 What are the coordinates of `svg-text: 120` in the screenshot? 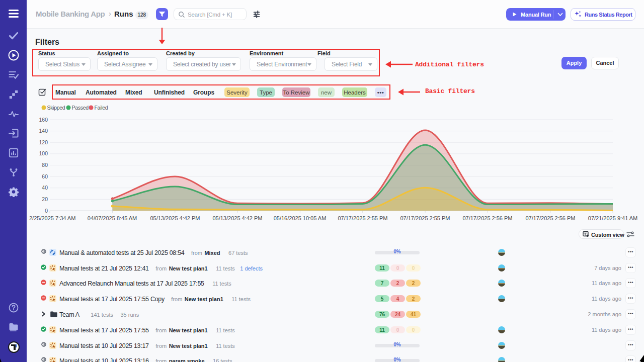 It's located at (43, 142).